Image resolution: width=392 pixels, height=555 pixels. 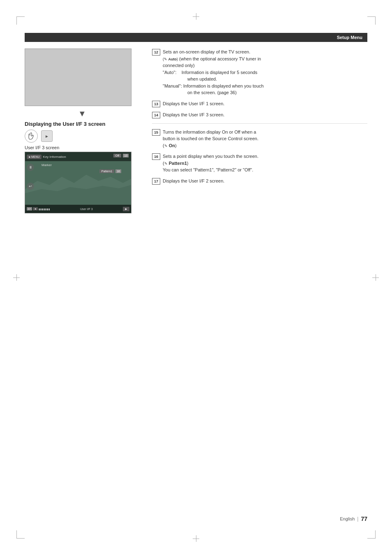 What do you see at coordinates (376, 278) in the screenshot?
I see `crosshair-right` at bounding box center [376, 278].